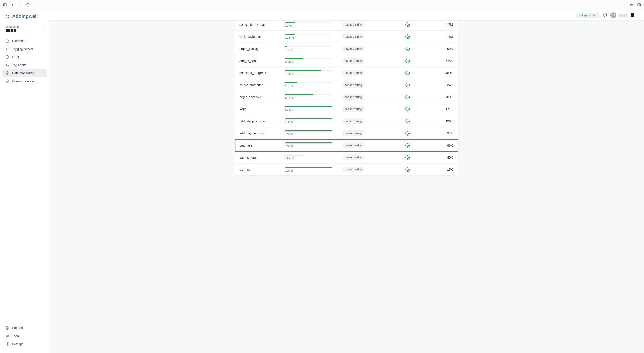 Image resolution: width=644 pixels, height=353 pixels. What do you see at coordinates (346, 26) in the screenshot?
I see `table-row: select_item_variant22 %hashed string1.7M` at bounding box center [346, 26].